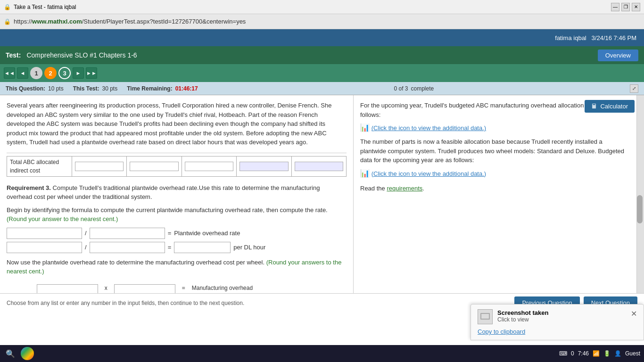  I want to click on taskbar-time: 7:46, so click(584, 354).